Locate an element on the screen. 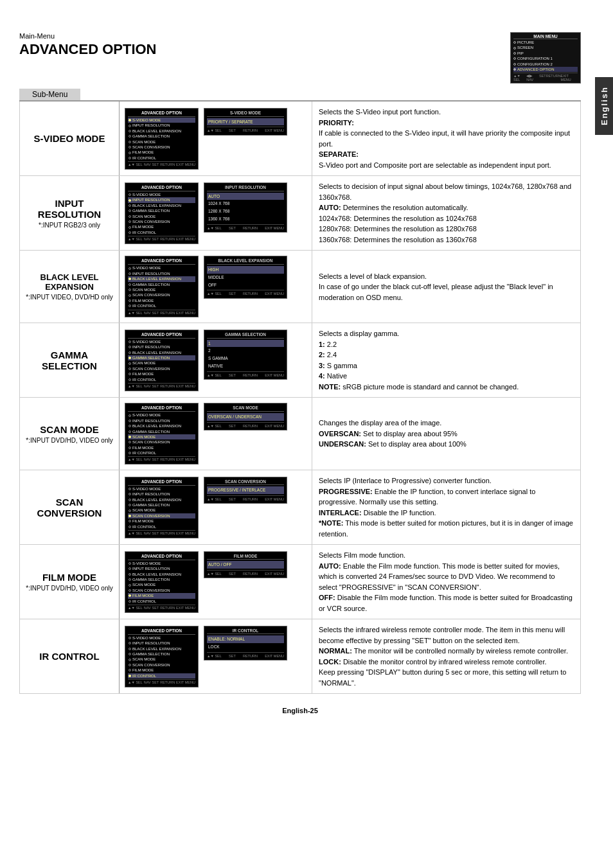 This screenshot has height=868, width=613. section-row-film-mode: FILM MODE*:INPUT DVD/HD, VIDEO only ADVA… is located at coordinates (301, 582).